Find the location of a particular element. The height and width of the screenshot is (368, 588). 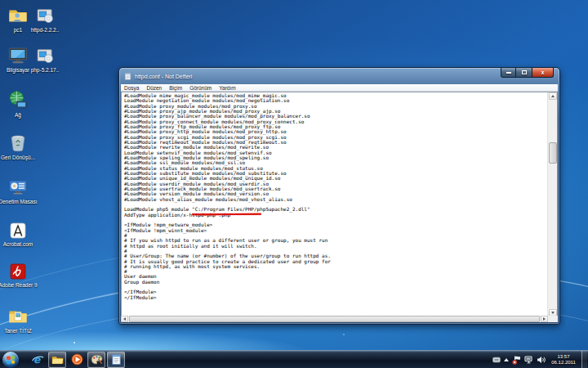

tray-clock: 13:57 06.12.2011 is located at coordinates (564, 360).